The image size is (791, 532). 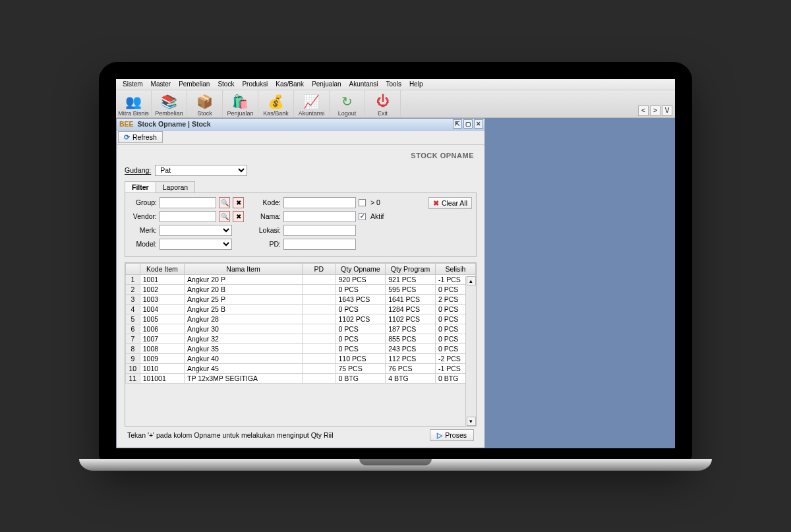 I want to click on refresh-icon: ⟳, so click(x=127, y=137).